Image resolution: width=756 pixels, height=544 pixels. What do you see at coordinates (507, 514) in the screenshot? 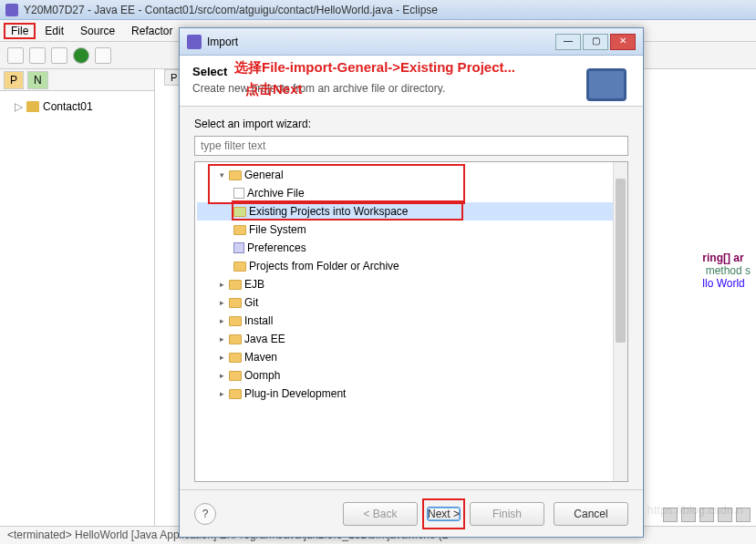
I see `finish-button: Finish` at bounding box center [507, 514].